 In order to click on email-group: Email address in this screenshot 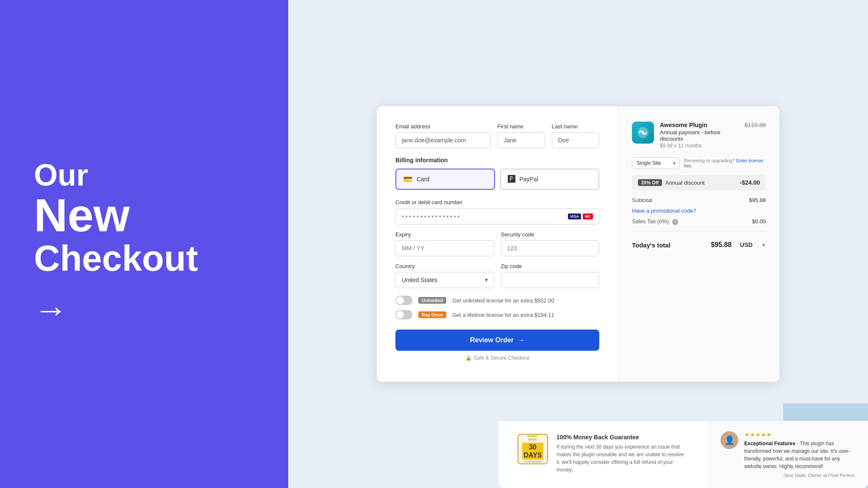, I will do `click(443, 136)`.